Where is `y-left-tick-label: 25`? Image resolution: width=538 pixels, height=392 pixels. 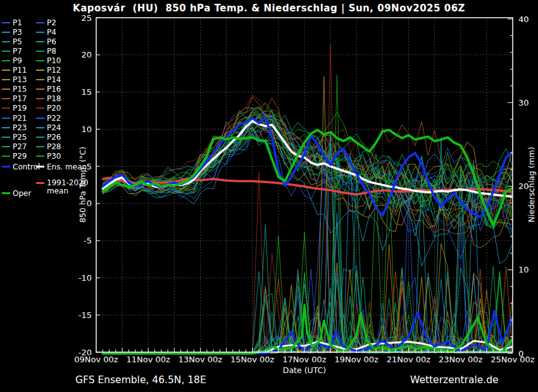
y-left-tick-label: 25 is located at coordinates (86, 18).